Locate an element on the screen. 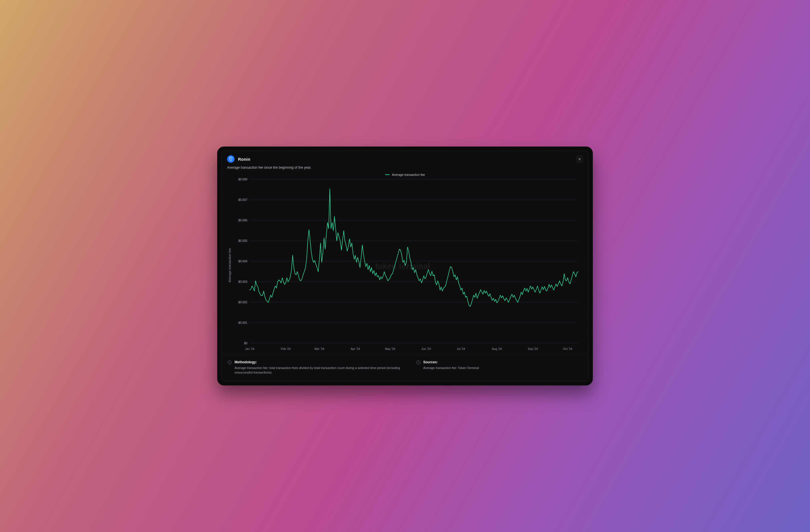 The image size is (810, 532). ronin-shield-icon is located at coordinates (231, 159).